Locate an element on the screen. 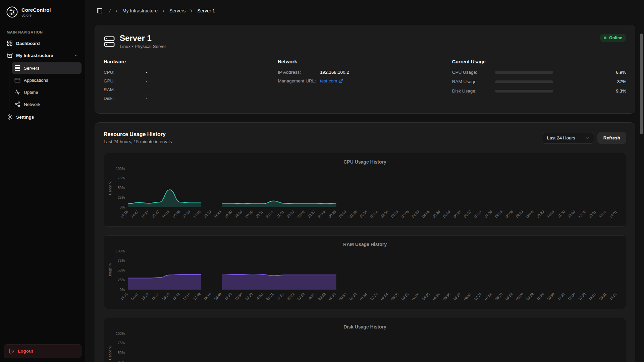 The width and height of the screenshot is (644, 362). sidebar-item-infrastructure: My Infrastructure is located at coordinates (43, 55).